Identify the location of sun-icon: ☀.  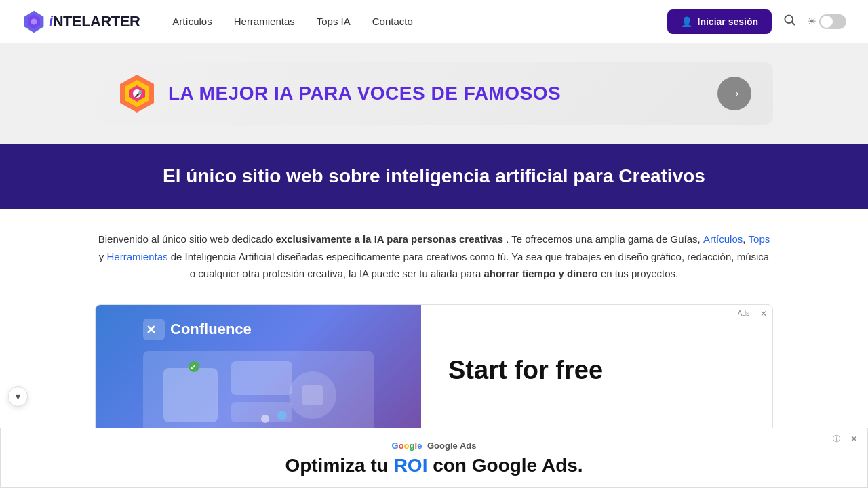
(812, 22).